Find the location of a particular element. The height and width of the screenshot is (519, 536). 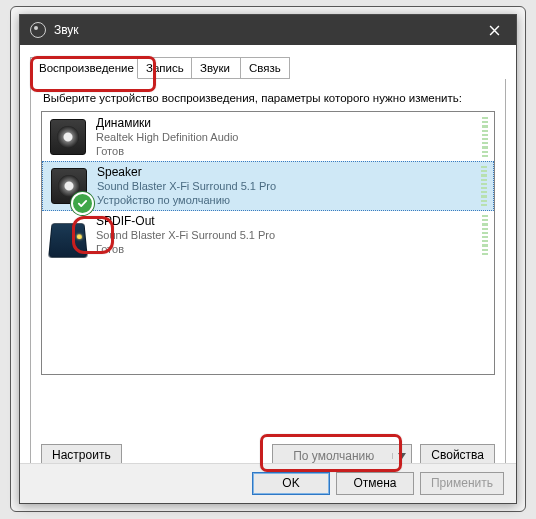

tab-sounds: Звуки is located at coordinates (216, 68).